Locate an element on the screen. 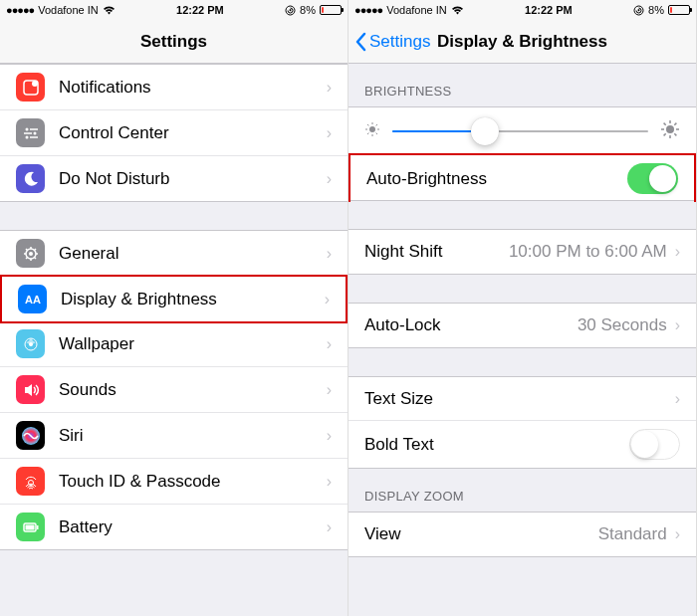  row-label: Display & Brightness is located at coordinates (193, 300).